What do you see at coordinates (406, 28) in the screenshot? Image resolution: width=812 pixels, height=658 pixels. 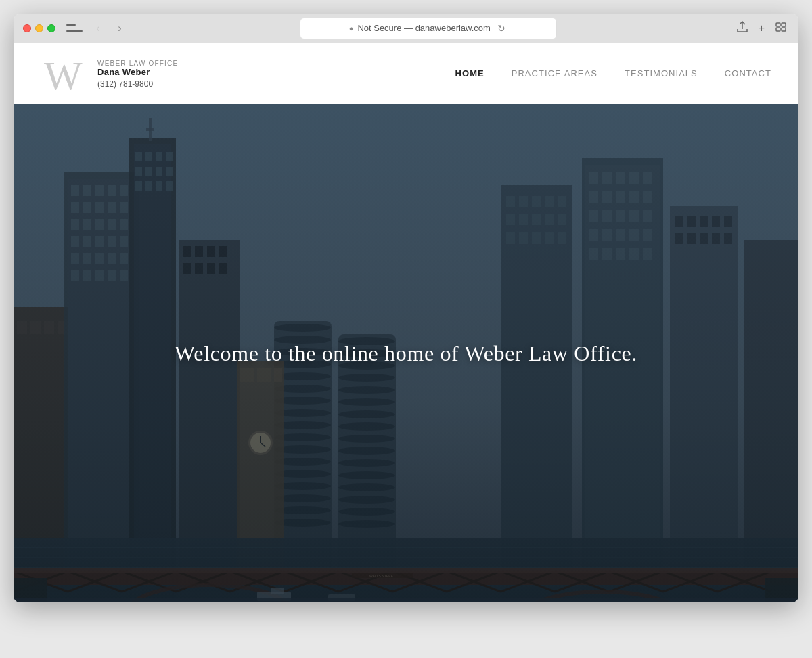 I see `browser-titlebar: ‹ › ● Not Secure — danaweberlaw.com ↻ +` at bounding box center [406, 28].